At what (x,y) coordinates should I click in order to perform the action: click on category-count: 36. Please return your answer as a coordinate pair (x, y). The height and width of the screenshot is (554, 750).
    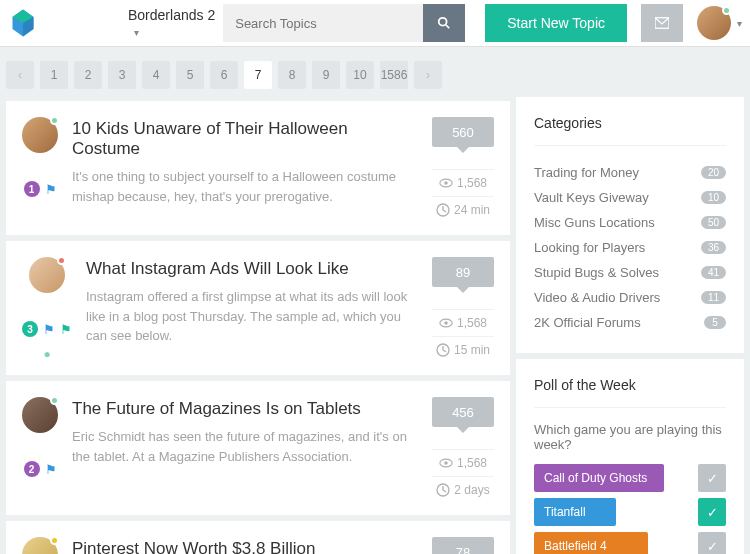
    Looking at the image, I should click on (714, 248).